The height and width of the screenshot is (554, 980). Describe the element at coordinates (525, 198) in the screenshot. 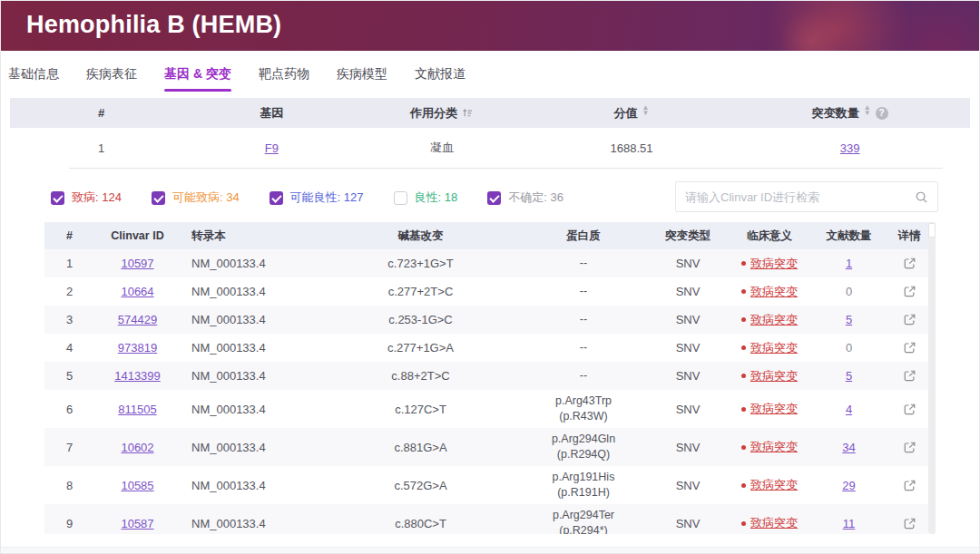

I see `filter-uncertain: 不确定: 36` at that location.